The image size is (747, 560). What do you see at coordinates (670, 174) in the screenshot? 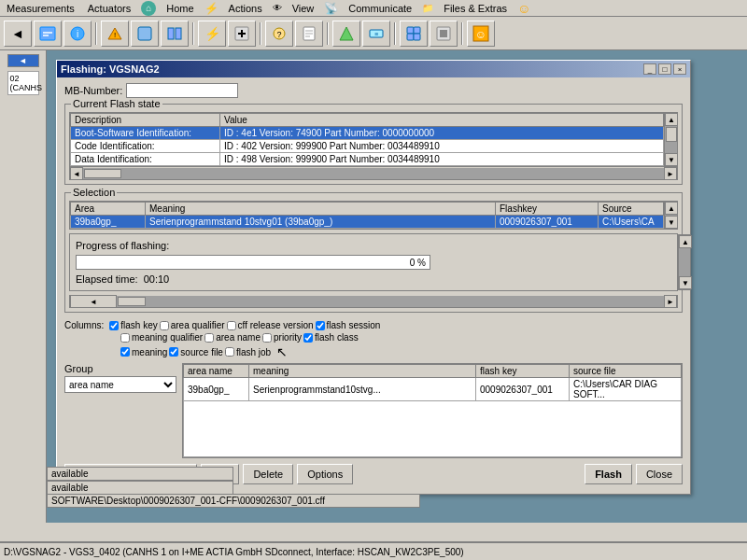
I see `scroll-right: ►` at bounding box center [670, 174].